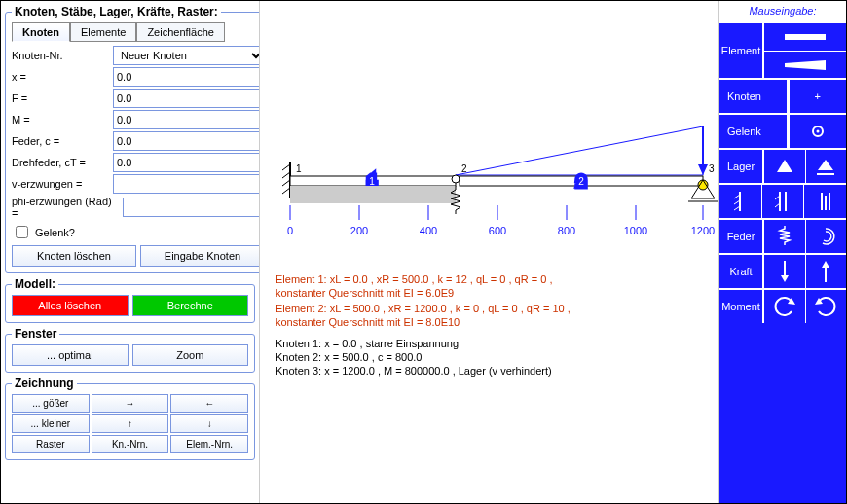 Image resolution: width=847 pixels, height=504 pixels. Describe the element at coordinates (742, 51) in the screenshot. I see `palette-element-label: Element` at that location.